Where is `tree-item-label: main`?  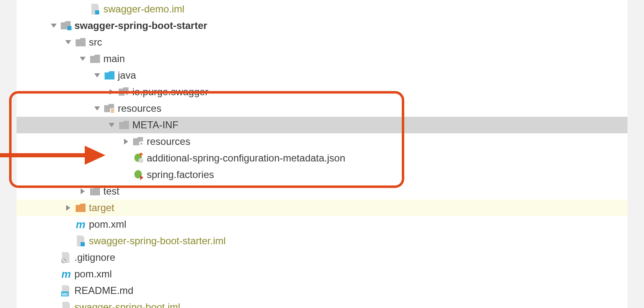
tree-item-label: main is located at coordinates (114, 59).